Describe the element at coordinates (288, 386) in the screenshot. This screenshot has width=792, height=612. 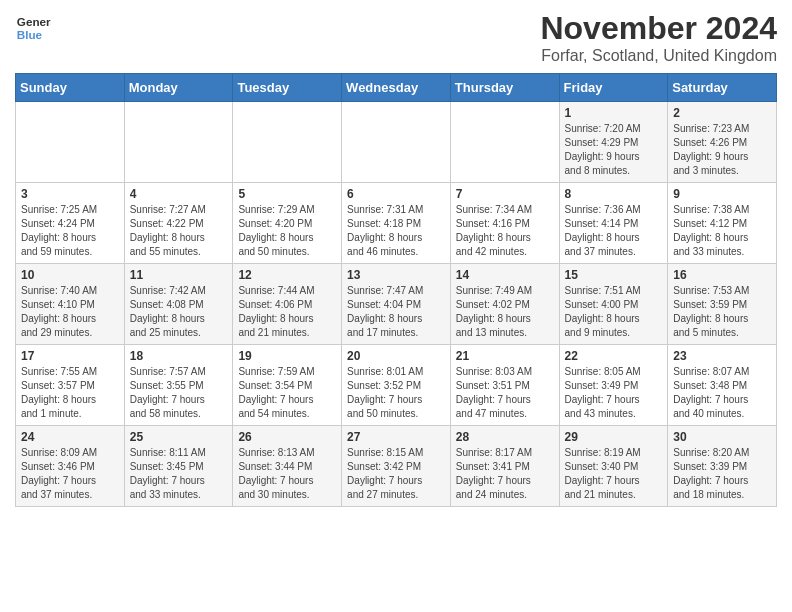
I see `calendar-cell: 19Sunrise: 7:59 AM Sunset: 3:54 PM Dayli…` at that location.